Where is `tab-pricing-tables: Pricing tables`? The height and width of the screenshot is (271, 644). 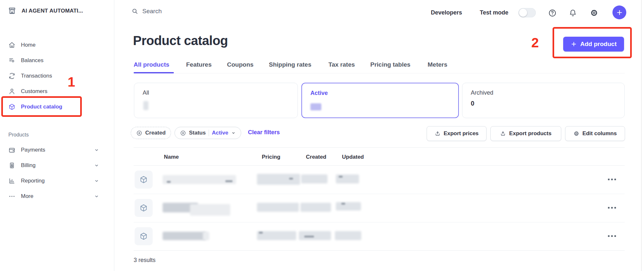
tab-pricing-tables: Pricing tables is located at coordinates (390, 65).